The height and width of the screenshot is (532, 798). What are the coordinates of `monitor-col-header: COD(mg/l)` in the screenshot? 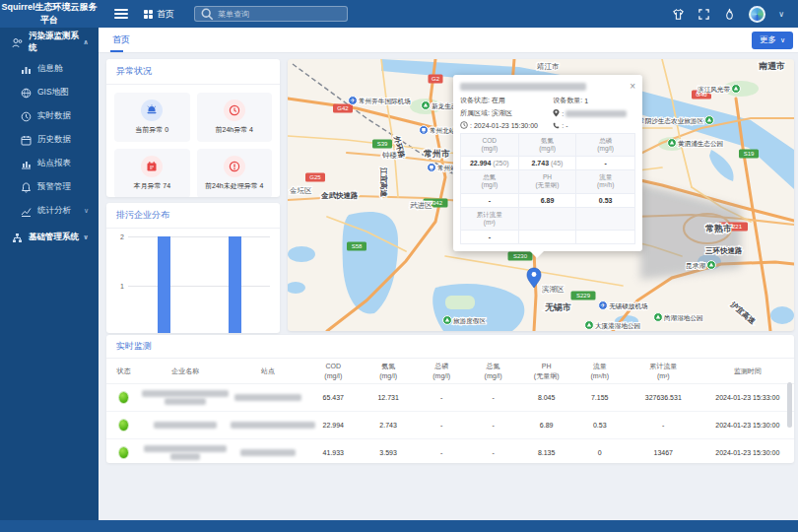 It's located at (333, 370).